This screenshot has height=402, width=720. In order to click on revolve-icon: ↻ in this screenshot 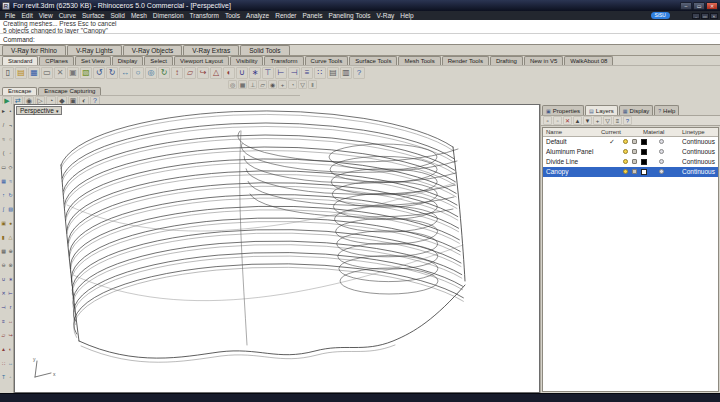, I will do `click(10, 196)`.